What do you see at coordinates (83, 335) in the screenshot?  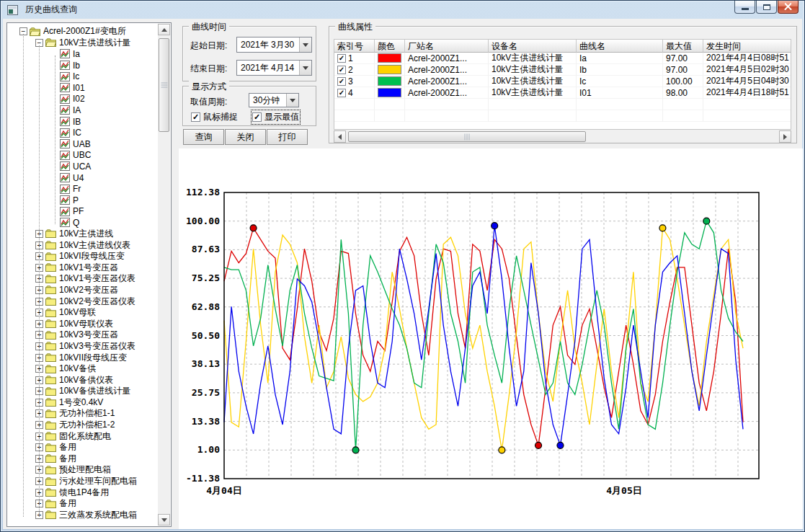 I see `tree-item: +10kV3号变压器` at bounding box center [83, 335].